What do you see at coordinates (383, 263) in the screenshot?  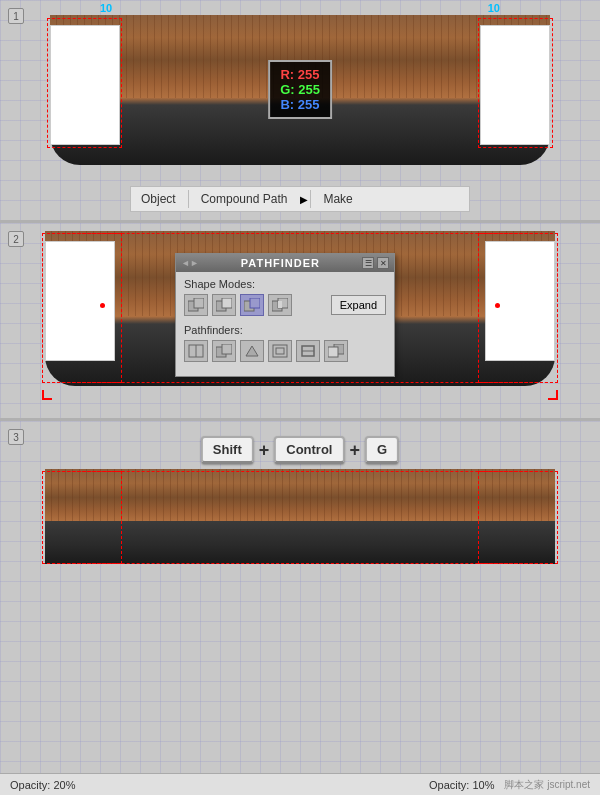 I see `pathfinder-close-btn: ✕` at bounding box center [383, 263].